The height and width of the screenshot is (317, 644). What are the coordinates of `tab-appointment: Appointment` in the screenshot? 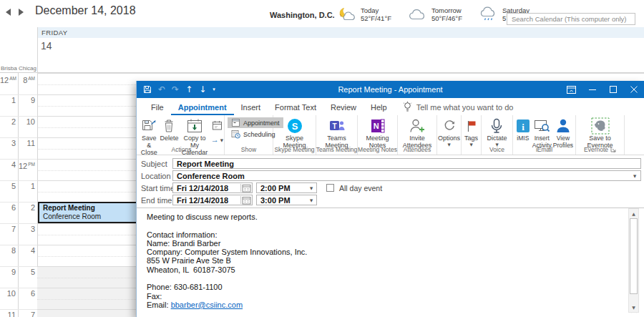 It's located at (203, 107).